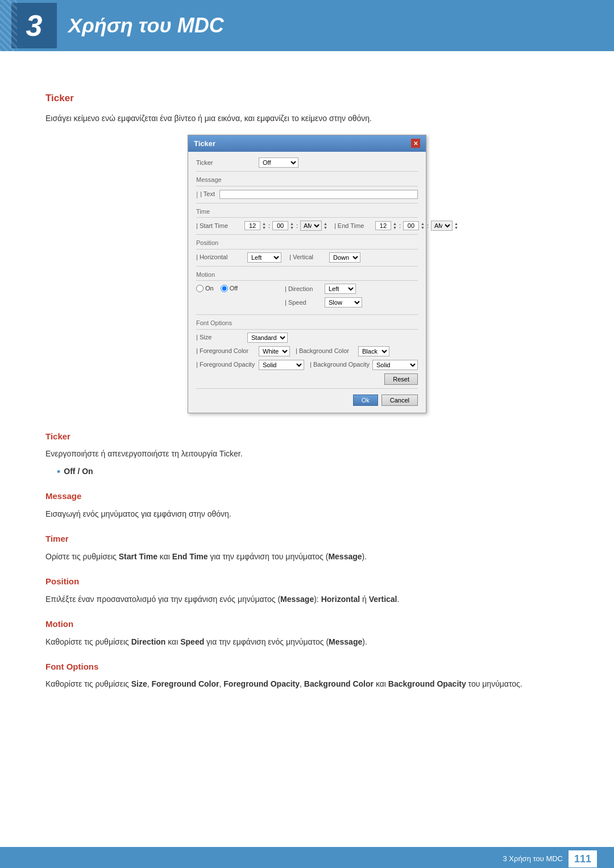 Image resolution: width=614 pixels, height=868 pixels. What do you see at coordinates (383, 226) in the screenshot?
I see `end-time-hour` at bounding box center [383, 226].